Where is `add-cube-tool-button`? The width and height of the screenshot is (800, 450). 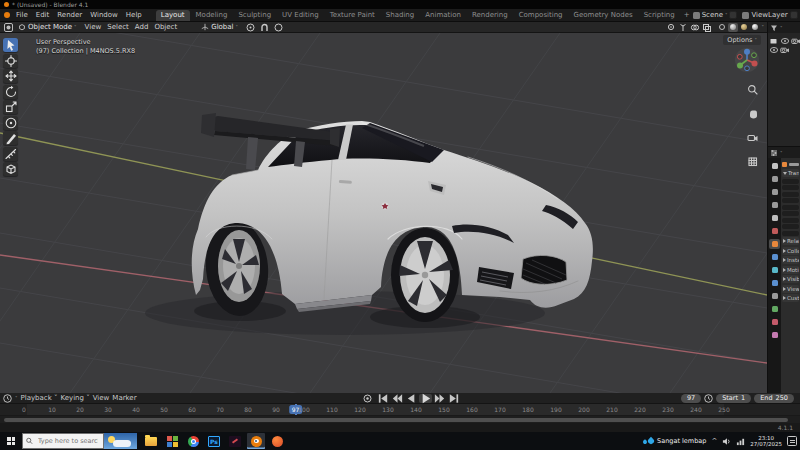
add-cube-tool-button is located at coordinates (10, 169).